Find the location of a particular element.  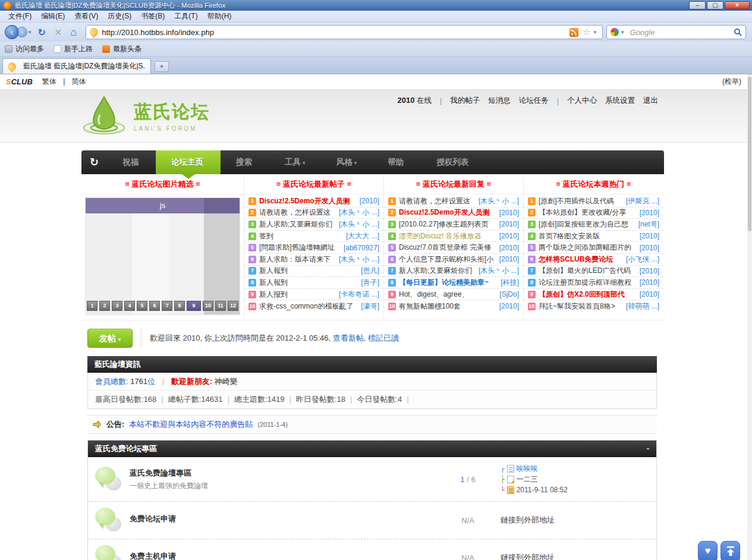

post-title: 新人报到 is located at coordinates (298, 295).